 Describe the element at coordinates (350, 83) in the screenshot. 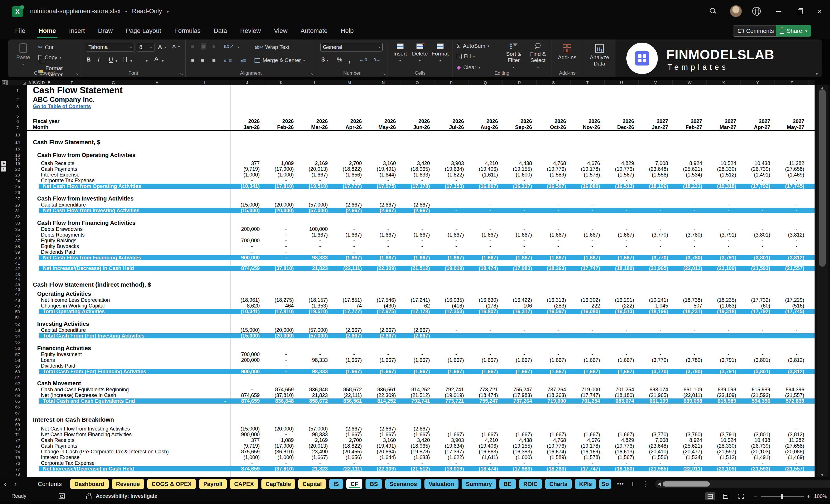

I see `column-header-m: M` at that location.